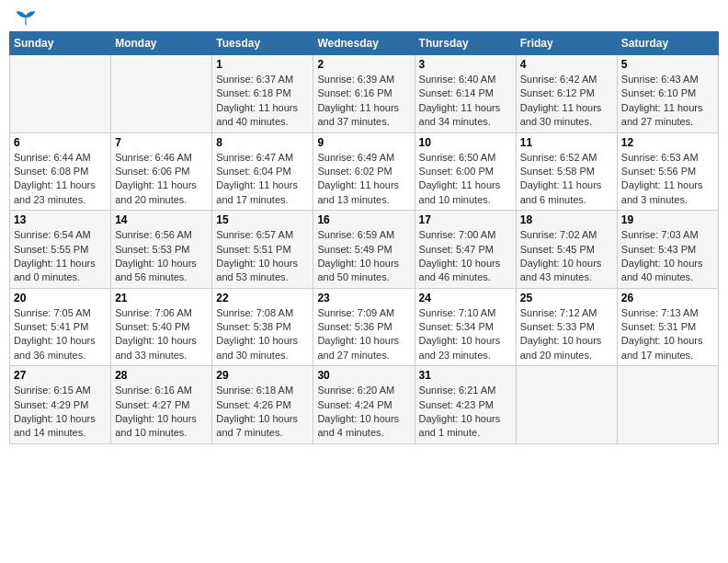 The width and height of the screenshot is (728, 563). I want to click on day-header-tuesday: Tuesday, so click(263, 44).